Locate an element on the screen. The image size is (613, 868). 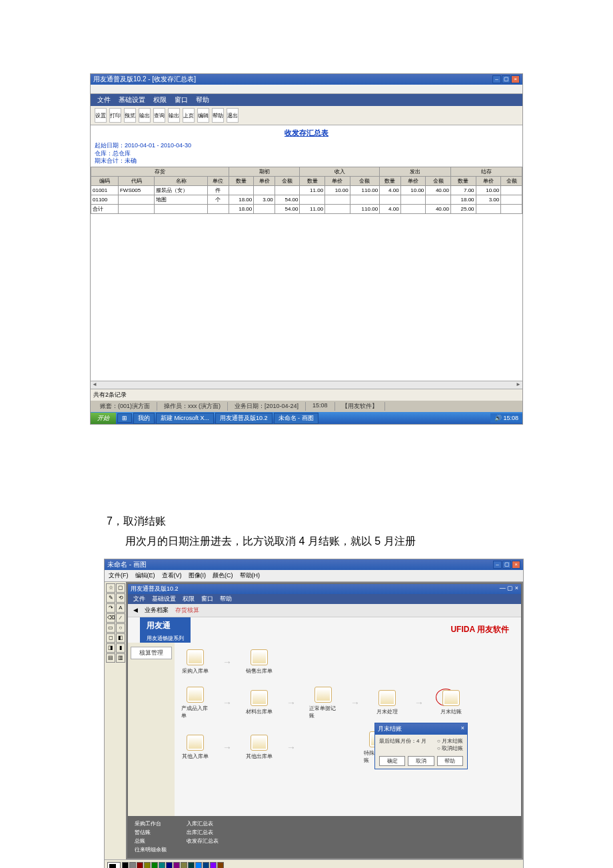
text-icon: A is located at coordinates (121, 608).